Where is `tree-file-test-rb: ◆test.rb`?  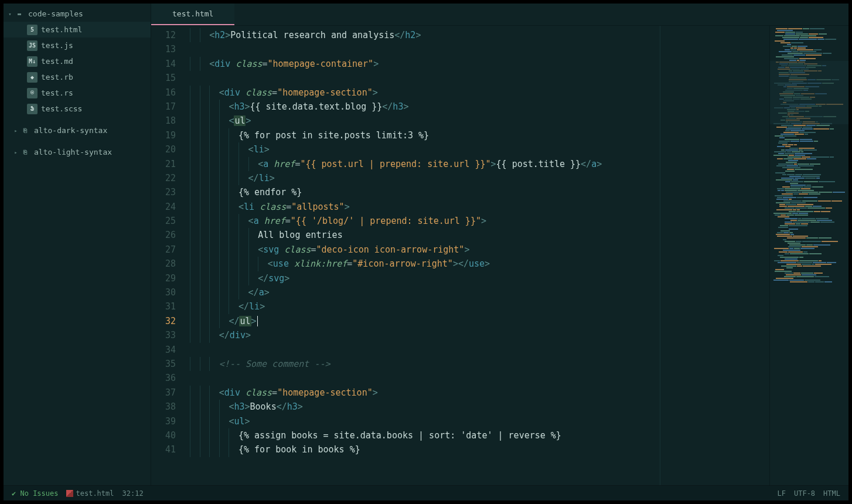
tree-file-test-rb: ◆test.rb is located at coordinates (77, 77).